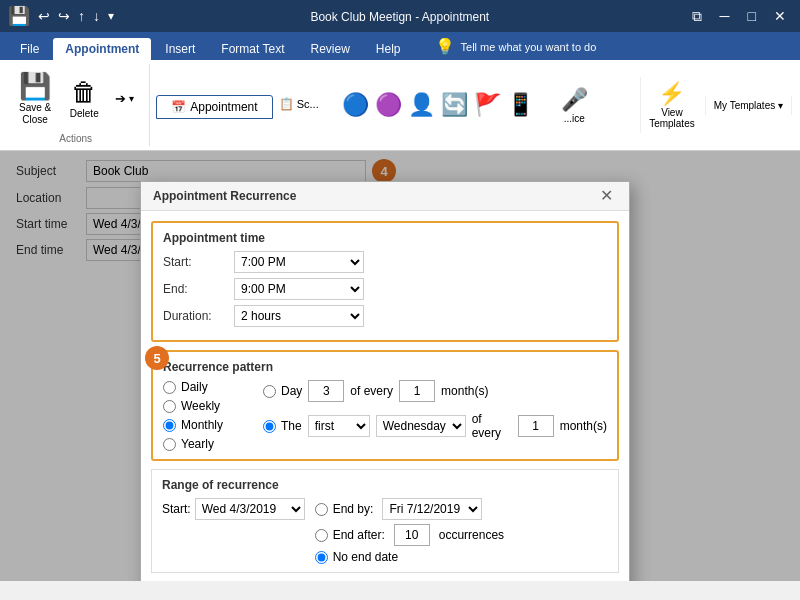 This screenshot has width=800, height=600. Describe the element at coordinates (520, 105) in the screenshot. I see `phone-icon: 📱` at that location.